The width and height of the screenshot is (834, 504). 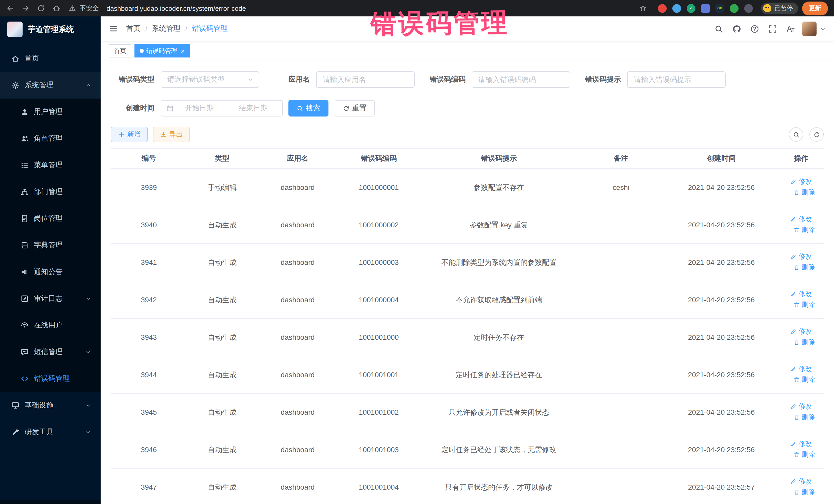 I want to click on cell-type: 自动生成, so click(x=222, y=412).